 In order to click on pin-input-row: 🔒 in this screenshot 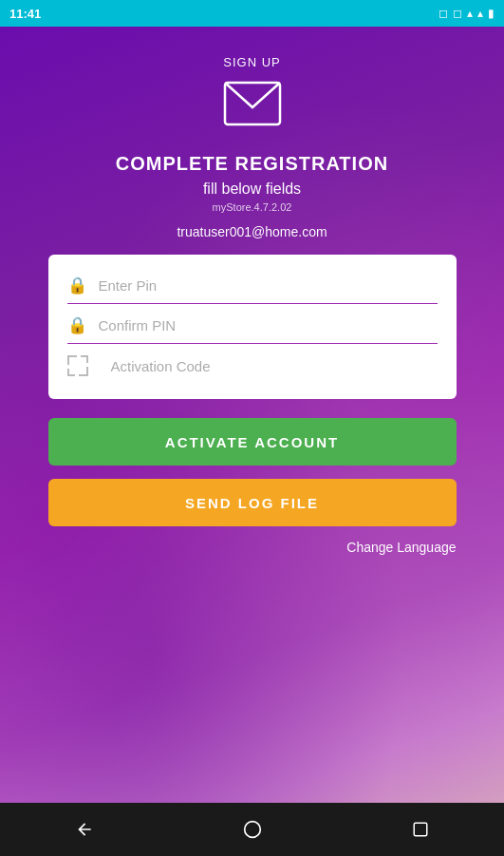, I will do `click(252, 284)`.